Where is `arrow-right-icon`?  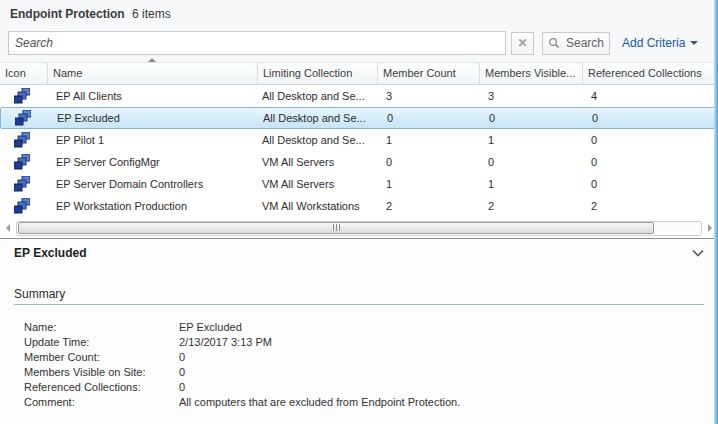 arrow-right-icon is located at coordinates (710, 228).